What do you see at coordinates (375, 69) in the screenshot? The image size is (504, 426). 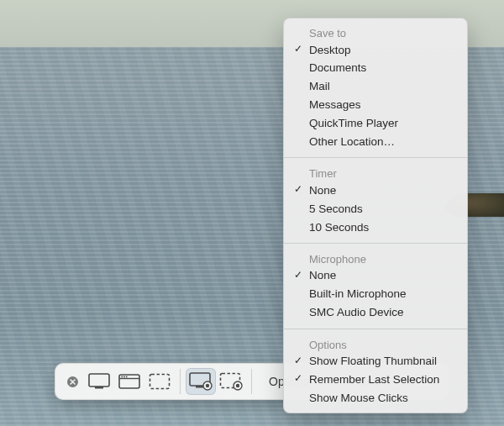 I see `save-to-documents: Documents` at bounding box center [375, 69].